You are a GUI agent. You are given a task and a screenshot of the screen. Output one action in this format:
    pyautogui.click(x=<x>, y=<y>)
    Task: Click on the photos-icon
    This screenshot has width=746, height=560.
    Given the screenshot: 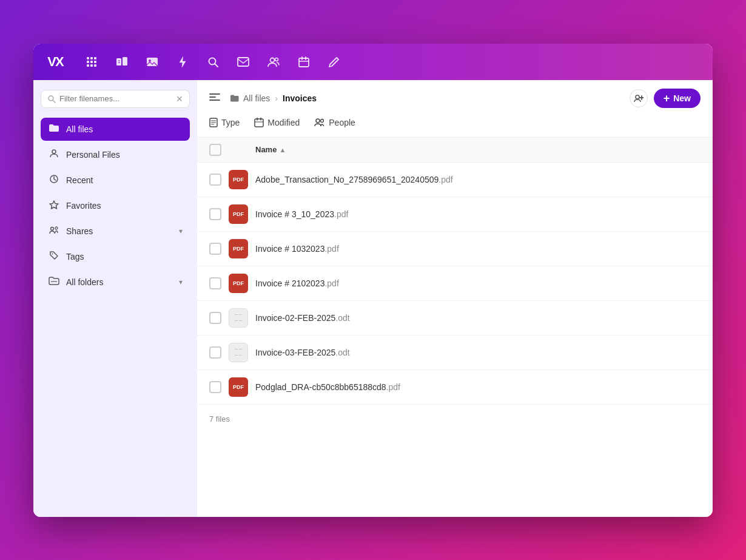 What is the action you would take?
    pyautogui.click(x=152, y=62)
    